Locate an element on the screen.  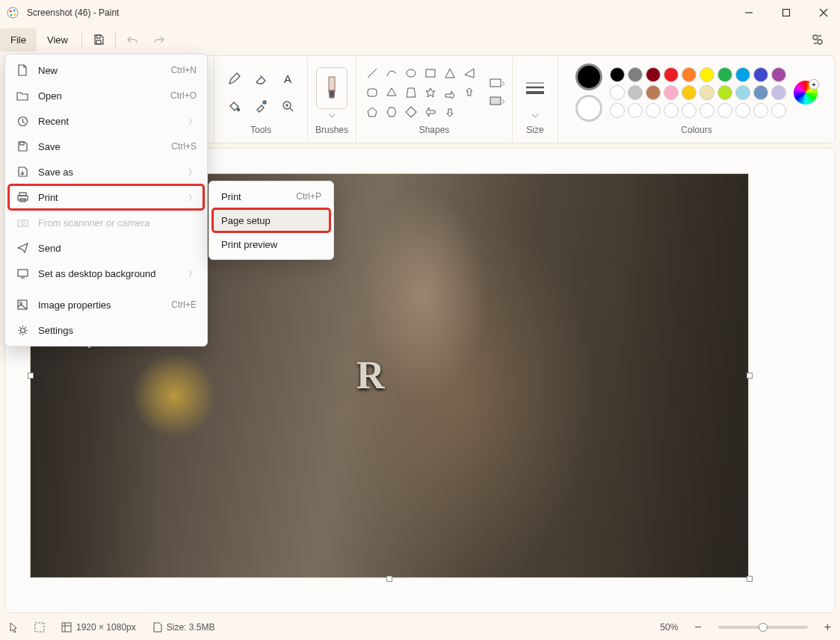
file-menu-save: Save Ctrl+S is located at coordinates (106, 146).